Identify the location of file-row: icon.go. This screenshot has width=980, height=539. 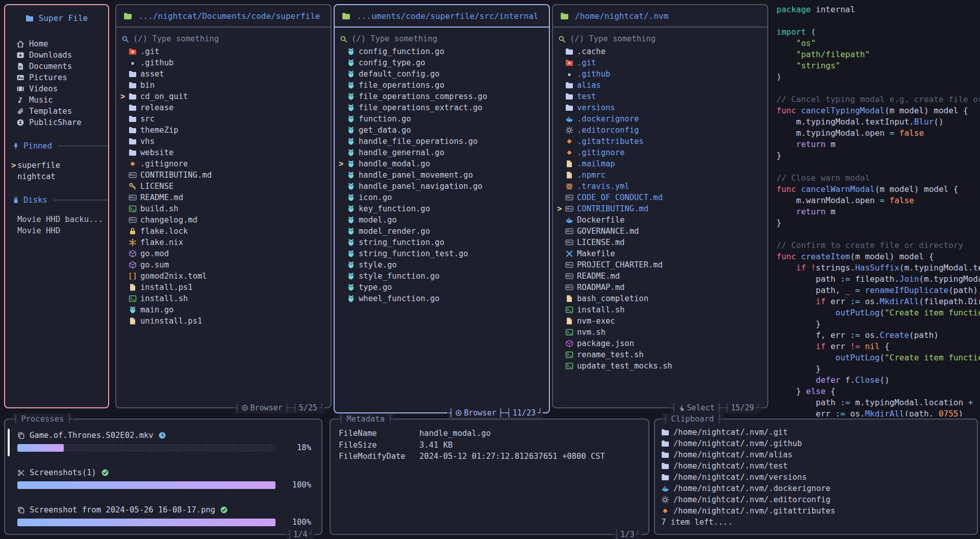
(442, 198).